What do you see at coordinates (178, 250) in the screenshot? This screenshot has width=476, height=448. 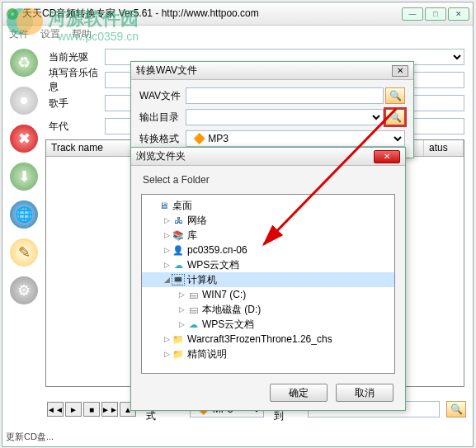 I see `user-icon: 👤` at bounding box center [178, 250].